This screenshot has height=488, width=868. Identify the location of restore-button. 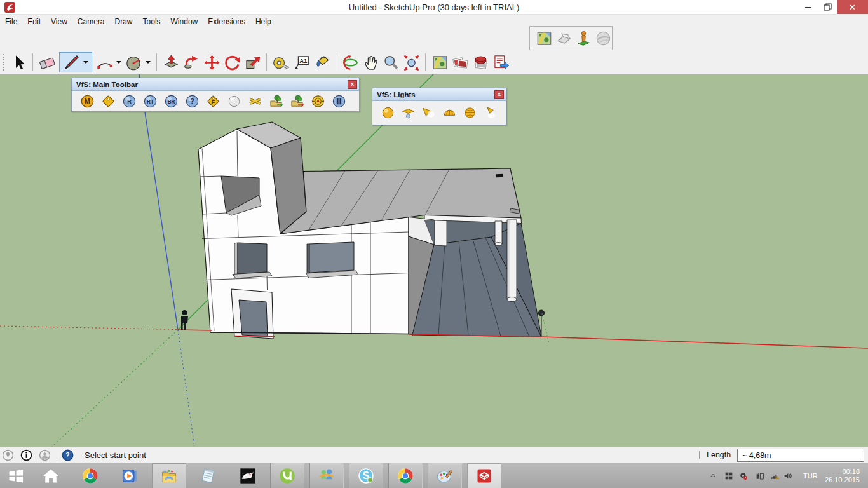
(827, 7).